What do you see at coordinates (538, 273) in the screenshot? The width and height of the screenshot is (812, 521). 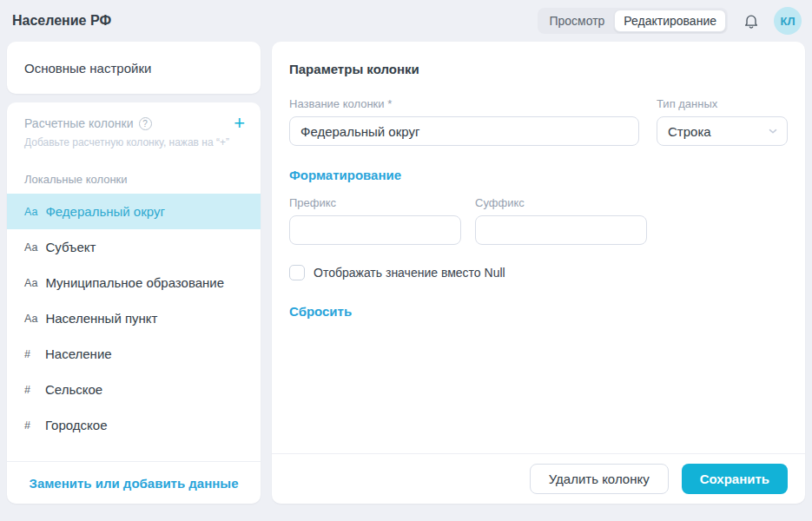 I see `null-value-checkbox-row: Отображать значение вместо Null` at bounding box center [538, 273].